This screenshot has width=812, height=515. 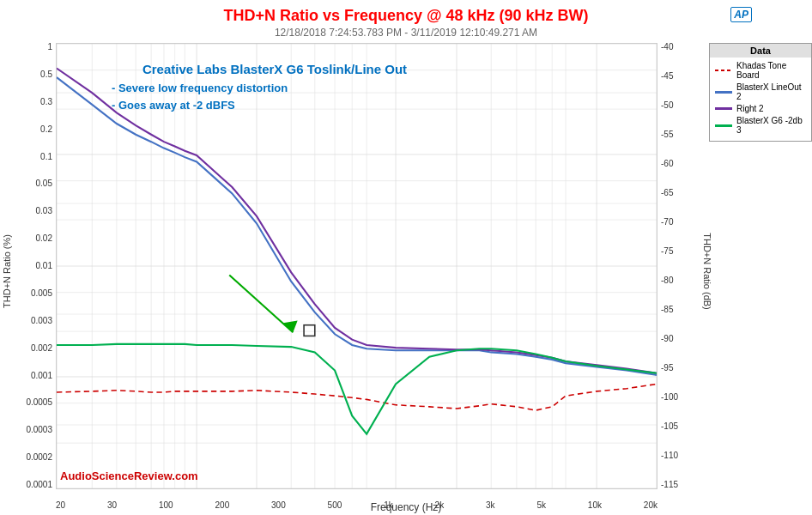 I want to click on x-axis-label: Frequency (Hz), so click(x=407, y=507).